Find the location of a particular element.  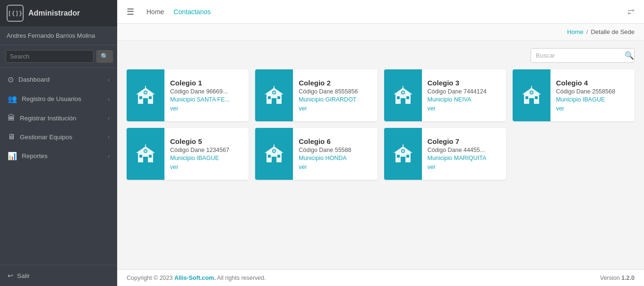

topbar-home-link: Home is located at coordinates (155, 12).